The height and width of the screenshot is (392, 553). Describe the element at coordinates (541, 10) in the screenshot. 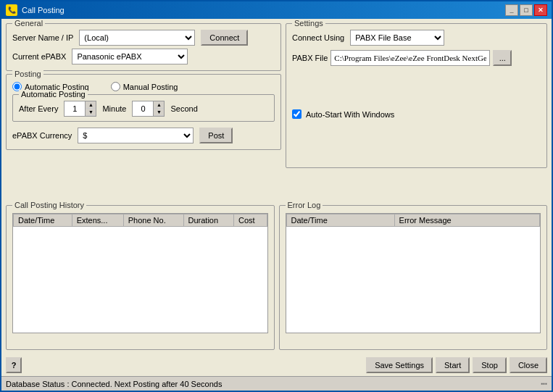

I see `close-window-button: ✕` at that location.